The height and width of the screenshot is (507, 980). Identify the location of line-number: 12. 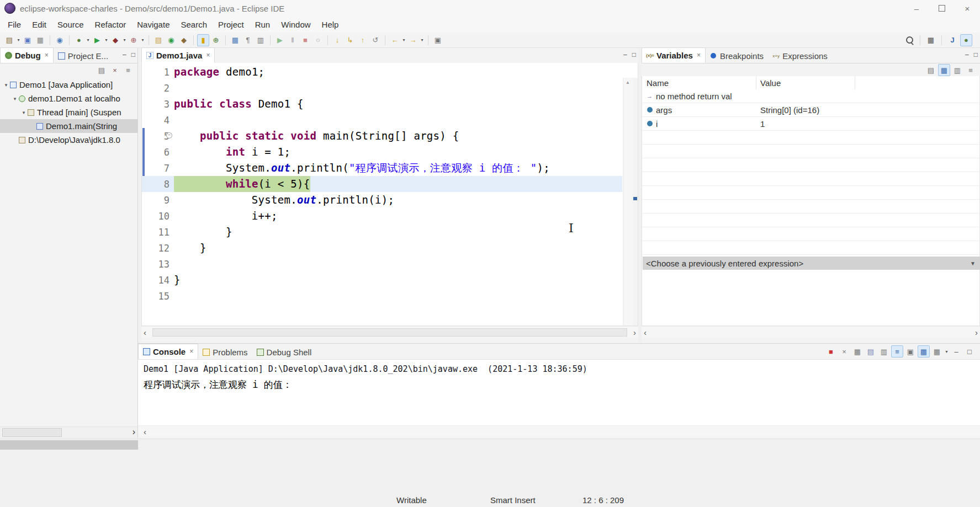
(160, 248).